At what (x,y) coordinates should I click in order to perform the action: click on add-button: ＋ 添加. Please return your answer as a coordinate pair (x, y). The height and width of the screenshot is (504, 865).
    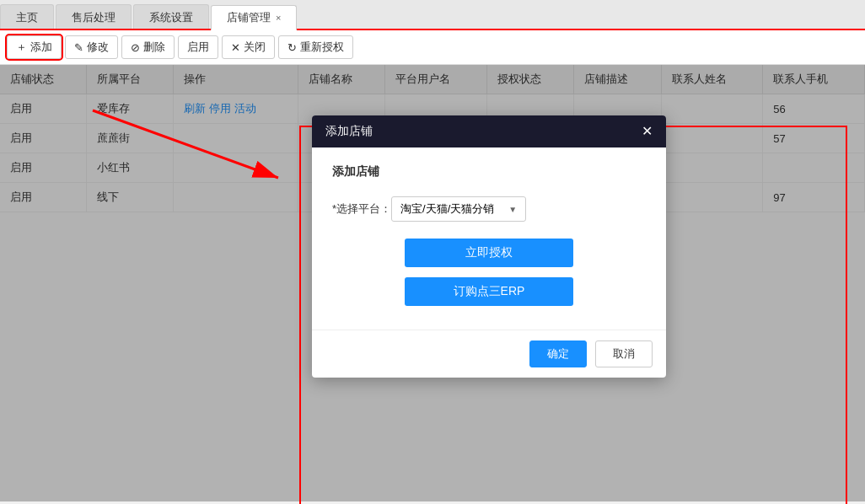
    Looking at the image, I should click on (34, 47).